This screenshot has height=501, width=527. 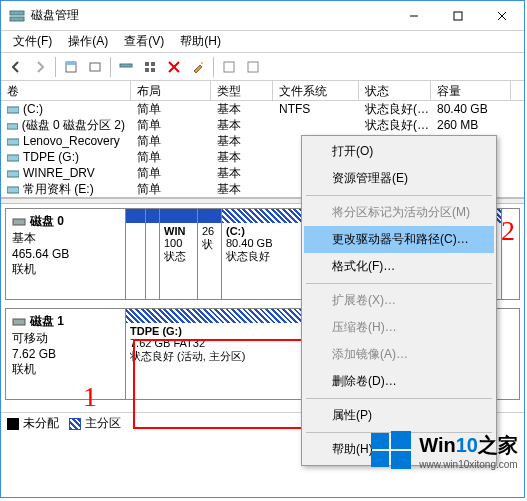 I want to click on ctx-open: 打开(O), so click(x=399, y=152).